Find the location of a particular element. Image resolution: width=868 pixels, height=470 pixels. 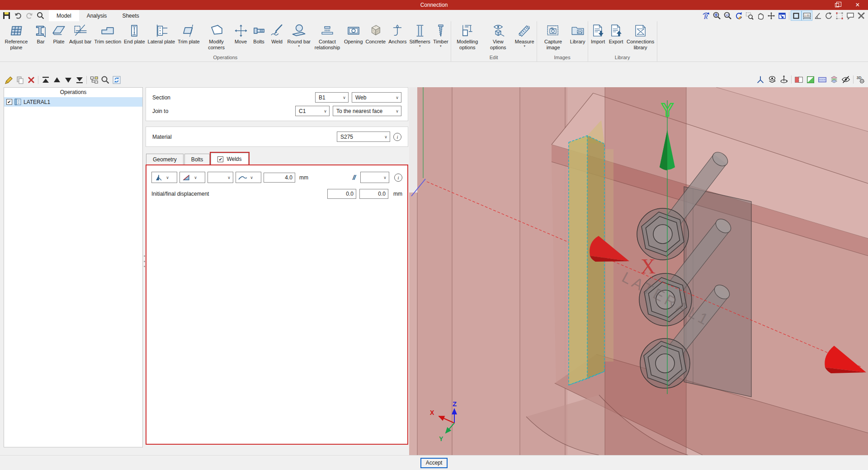

turntable-button is located at coordinates (784, 80).